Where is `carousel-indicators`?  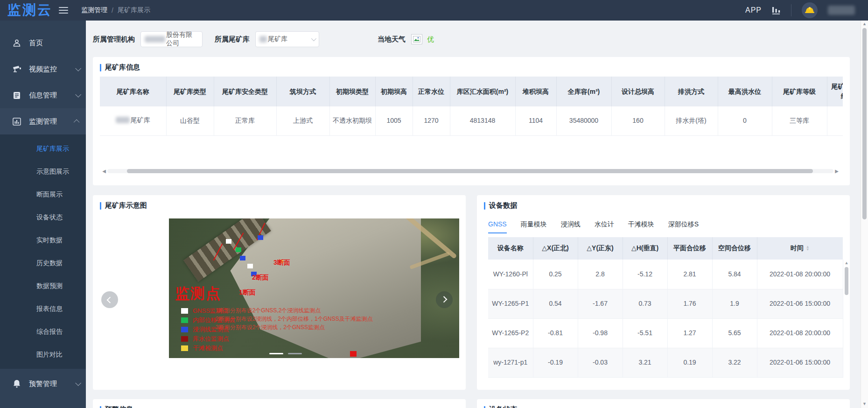 carousel-indicators is located at coordinates (286, 354).